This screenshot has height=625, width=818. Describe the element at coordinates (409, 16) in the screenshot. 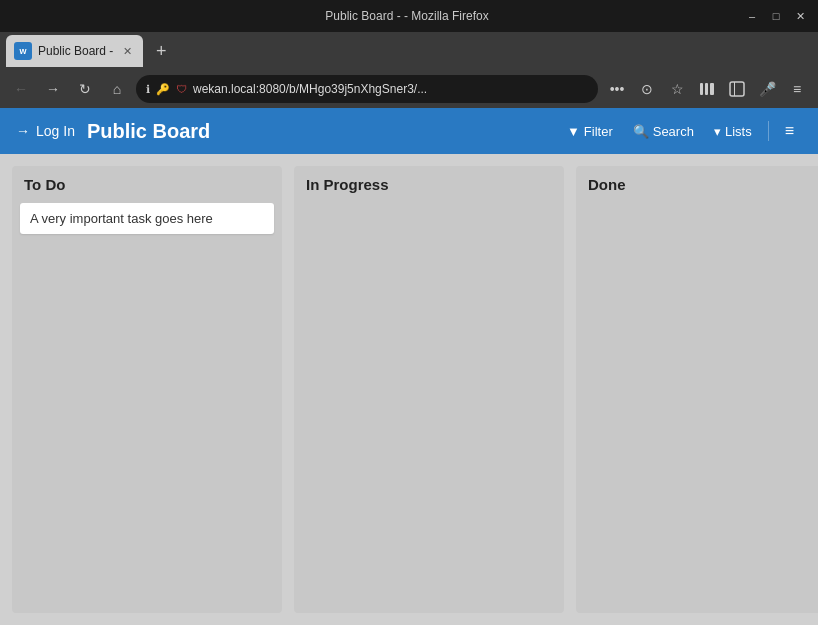

I see `title-bar: Public Board - - Mozilla Firefox – □ ✕` at that location.